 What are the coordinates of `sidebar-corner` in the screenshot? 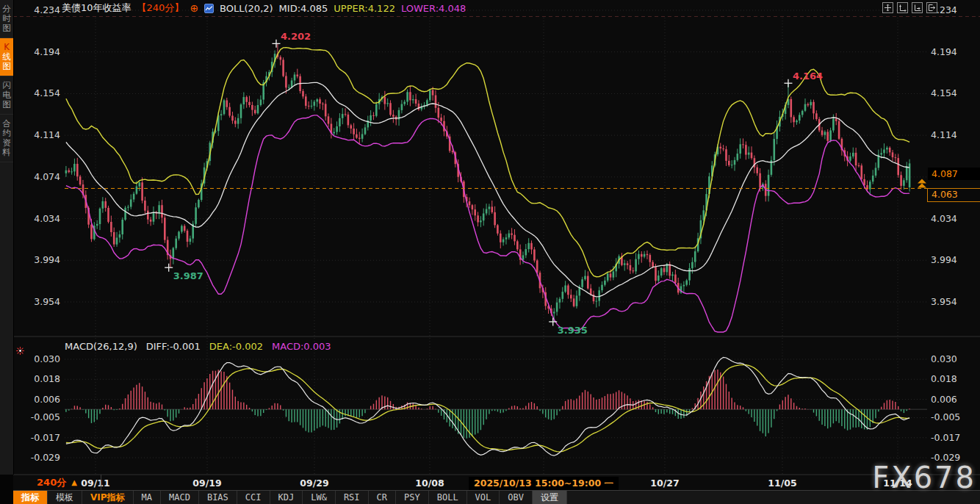 It's located at (7, 489).